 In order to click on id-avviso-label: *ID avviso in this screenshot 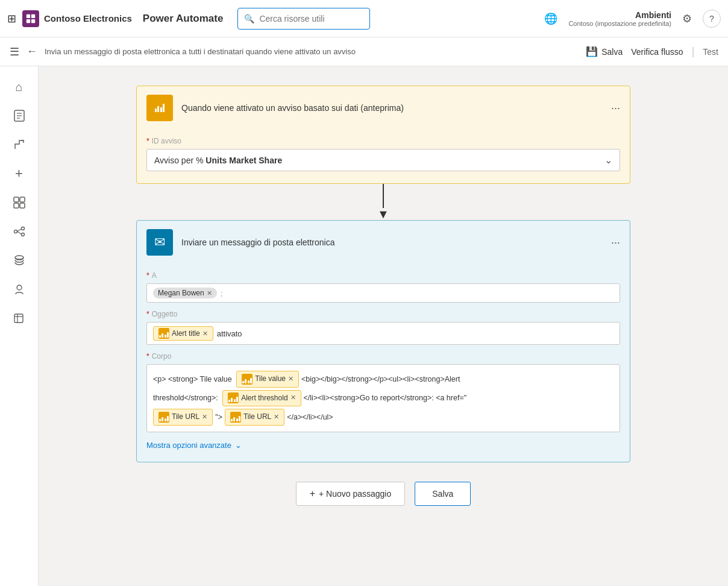, I will do `click(383, 141)`.